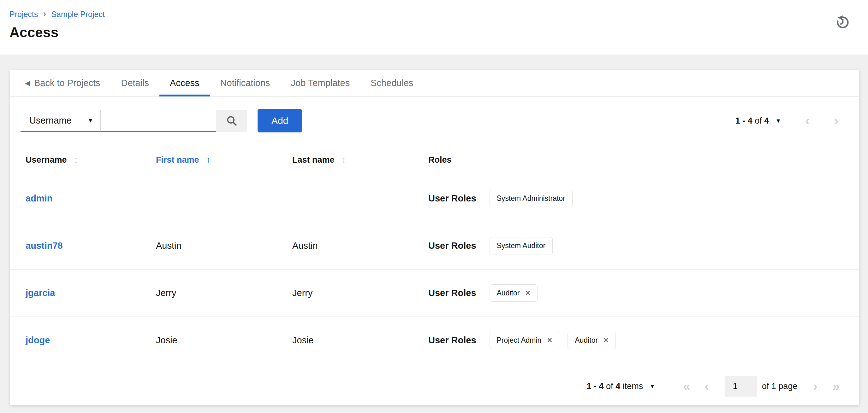 The image size is (868, 413). I want to click on tab-job-templates: Job Templates, so click(320, 83).